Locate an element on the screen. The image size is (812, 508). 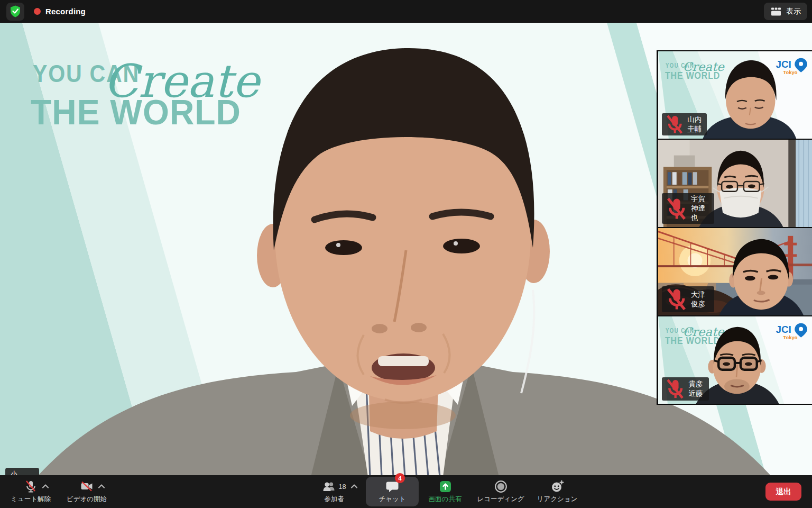
participant-tile-kondo: YOU CAN Create THE WORLD JCI Tokyo is located at coordinates (735, 360).